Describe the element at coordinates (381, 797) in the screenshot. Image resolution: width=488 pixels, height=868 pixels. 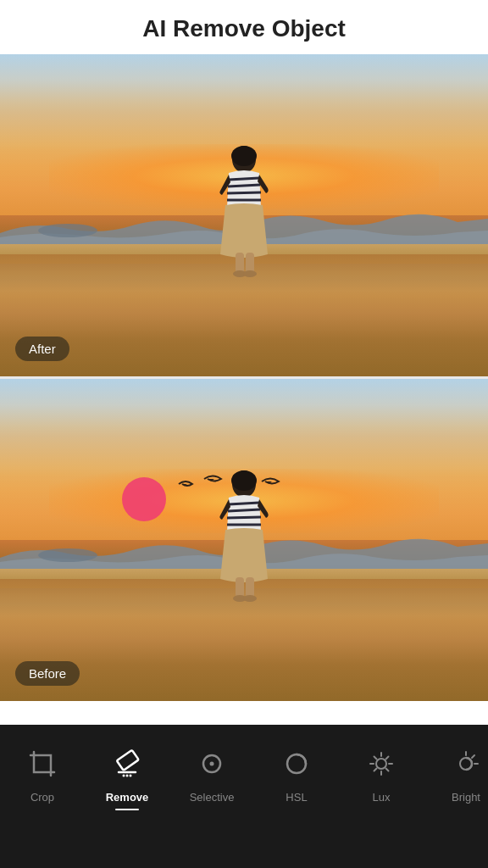
I see `lux-label: Lux` at that location.